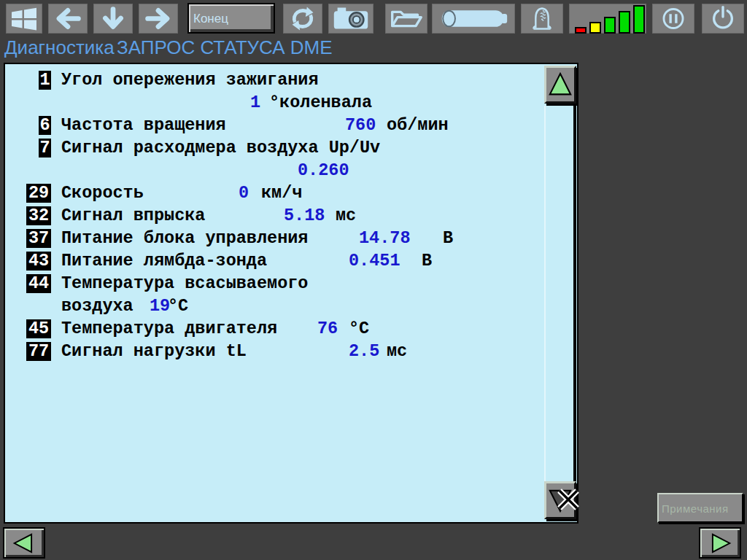 This screenshot has height=560, width=747. Describe the element at coordinates (324, 171) in the screenshot. I see `status-value: 0.260` at that location.